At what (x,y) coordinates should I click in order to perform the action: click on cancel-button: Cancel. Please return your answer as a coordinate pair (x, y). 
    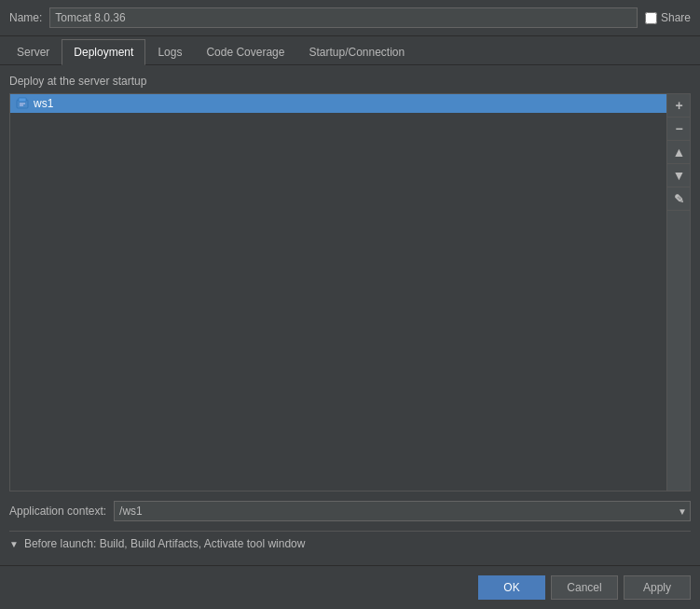
    Looking at the image, I should click on (584, 588).